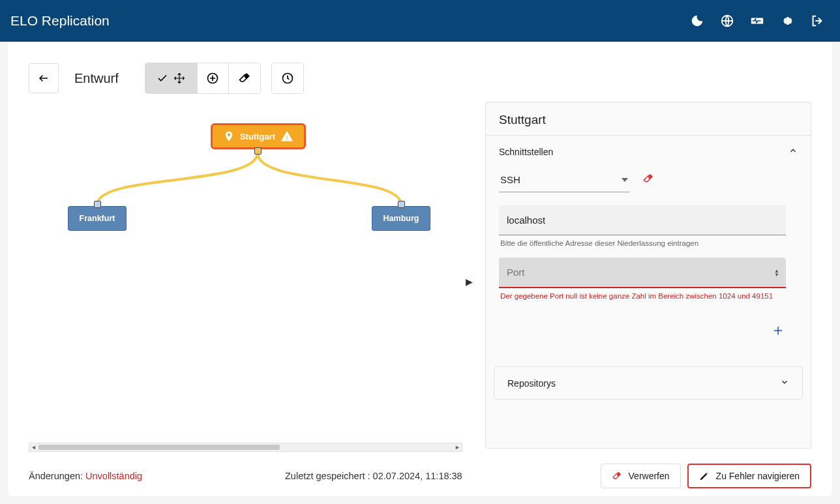  Describe the element at coordinates (98, 205) in the screenshot. I see `port-in-frankfurt` at that location.